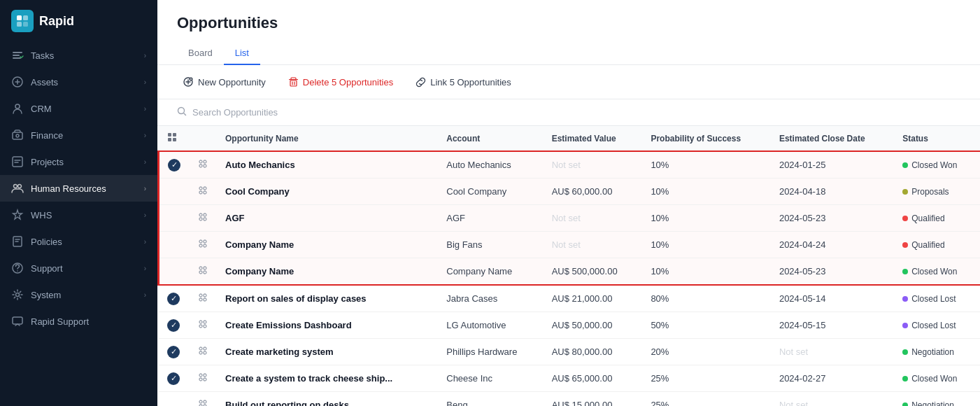  Describe the element at coordinates (327, 298) in the screenshot. I see `opportunity-name-cell: Report on sales of display cases` at that location.